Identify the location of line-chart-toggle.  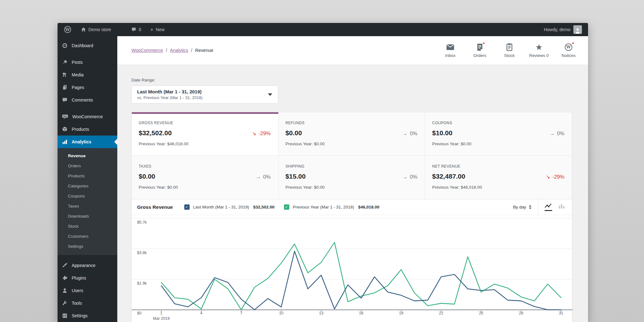
(548, 207).